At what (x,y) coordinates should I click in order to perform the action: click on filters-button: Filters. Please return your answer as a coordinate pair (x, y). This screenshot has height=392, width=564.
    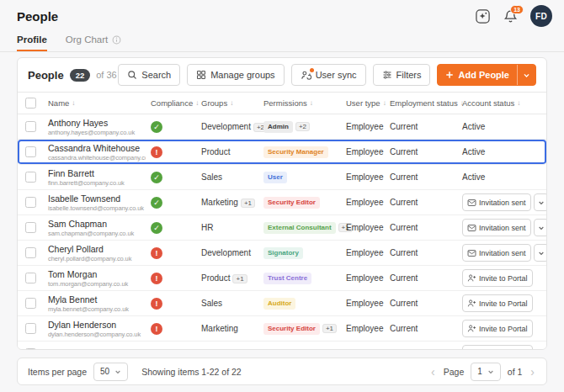
    Looking at the image, I should click on (402, 75).